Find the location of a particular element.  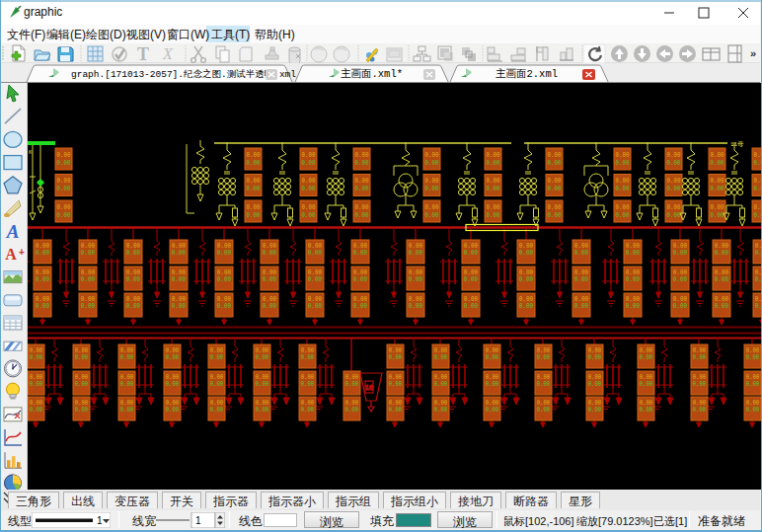

svg-text: T is located at coordinates (143, 53).